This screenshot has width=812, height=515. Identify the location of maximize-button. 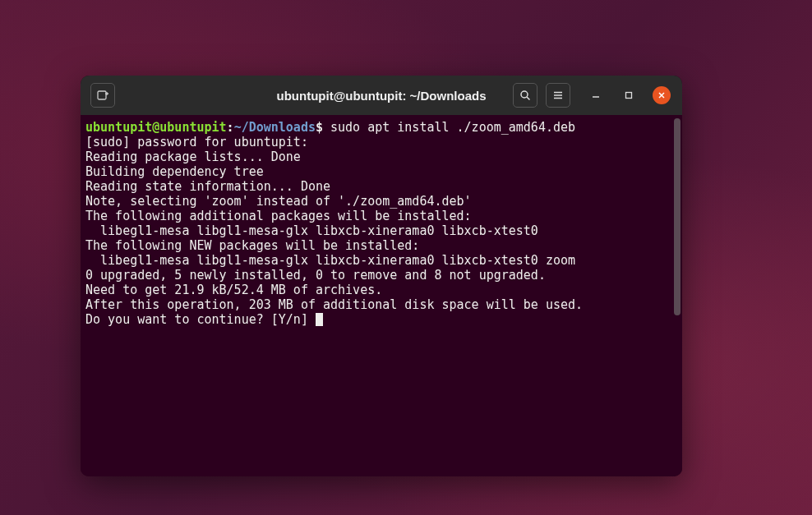
(629, 95).